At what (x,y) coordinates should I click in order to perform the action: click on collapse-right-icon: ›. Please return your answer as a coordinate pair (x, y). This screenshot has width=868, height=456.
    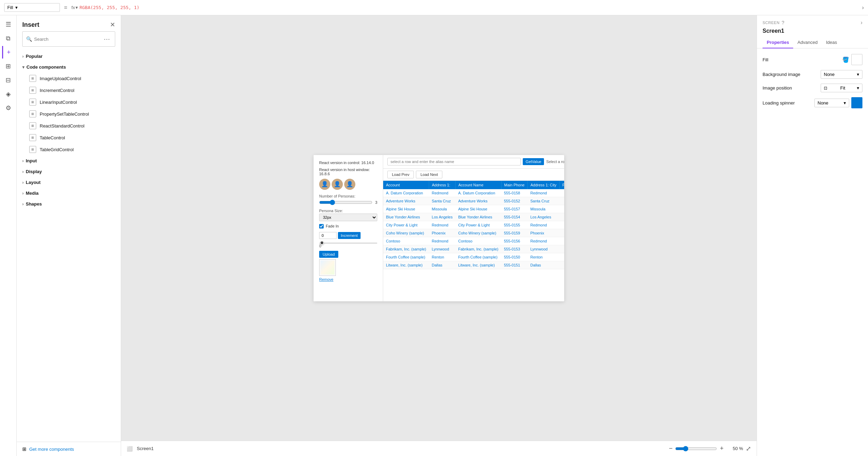
    Looking at the image, I should click on (863, 8).